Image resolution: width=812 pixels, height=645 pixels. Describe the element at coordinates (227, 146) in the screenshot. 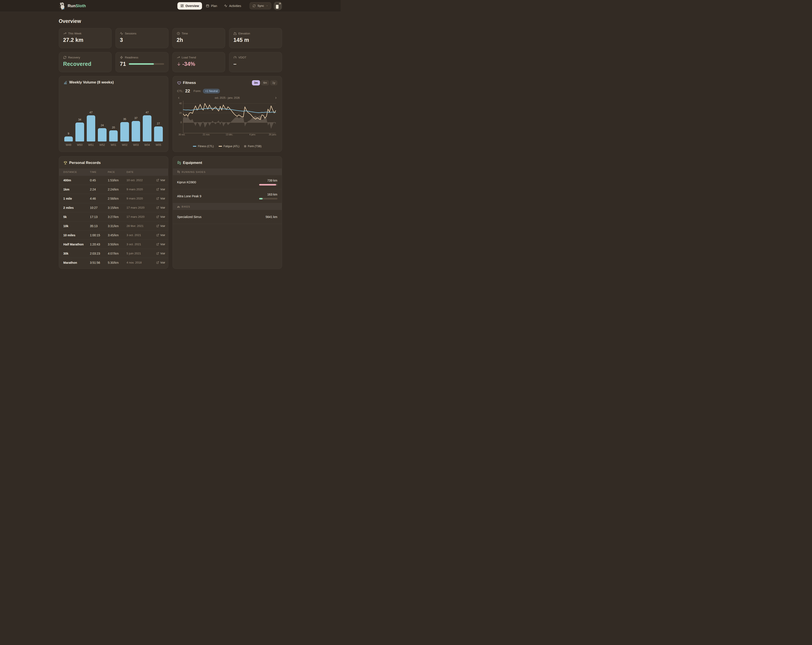

I see `fitness-legend: Fitness (CTL)Fatigue (ATL)Form (TSB)` at that location.